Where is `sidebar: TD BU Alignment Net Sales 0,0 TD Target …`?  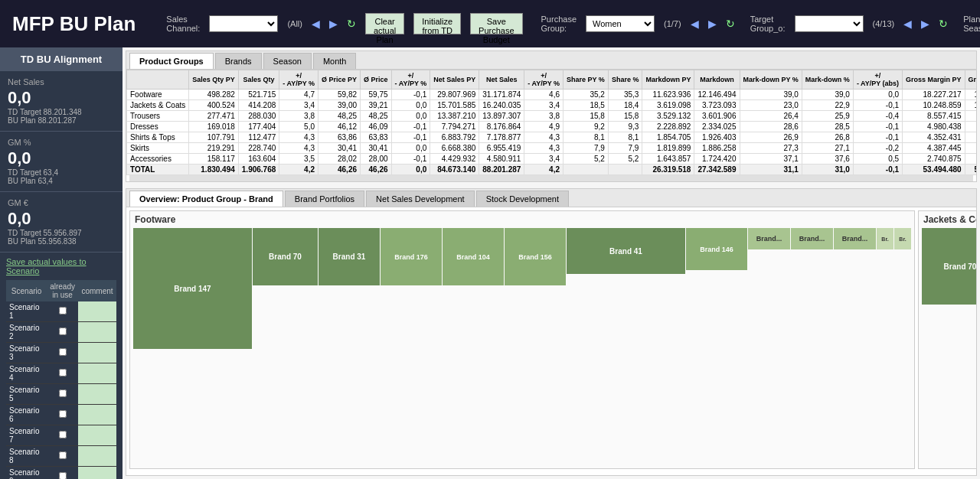
sidebar: TD BU Alignment Net Sales 0,0 TD Target … is located at coordinates (61, 263).